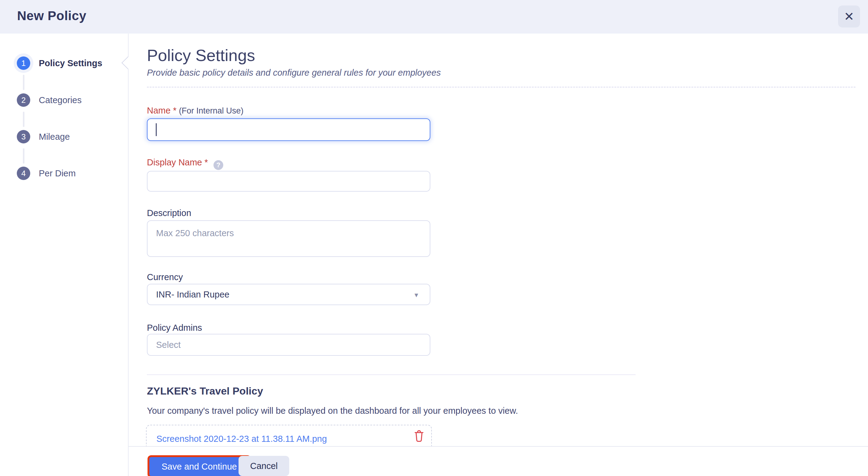 The height and width of the screenshot is (476, 868). I want to click on description-field-label: Description, so click(169, 213).